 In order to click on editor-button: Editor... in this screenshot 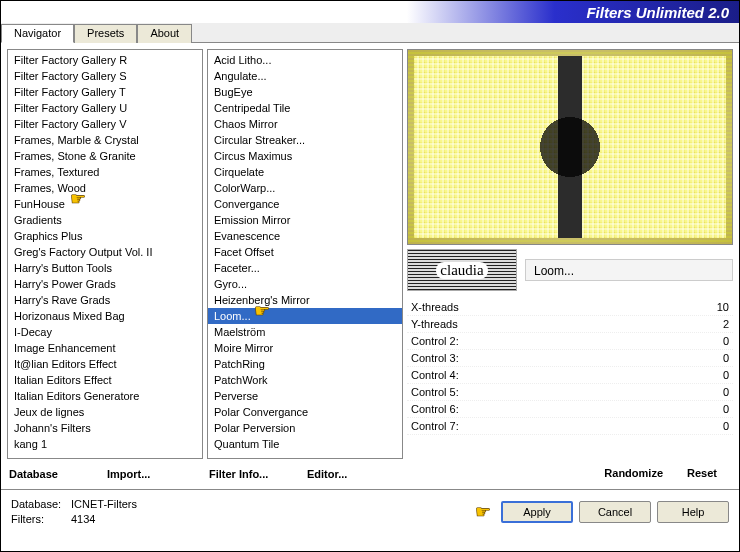, I will do `click(354, 474)`.